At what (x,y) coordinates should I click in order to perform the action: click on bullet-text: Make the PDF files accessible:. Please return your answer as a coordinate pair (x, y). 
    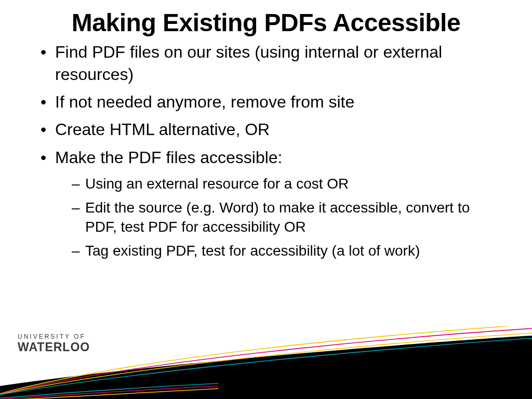
    Looking at the image, I should click on (169, 157).